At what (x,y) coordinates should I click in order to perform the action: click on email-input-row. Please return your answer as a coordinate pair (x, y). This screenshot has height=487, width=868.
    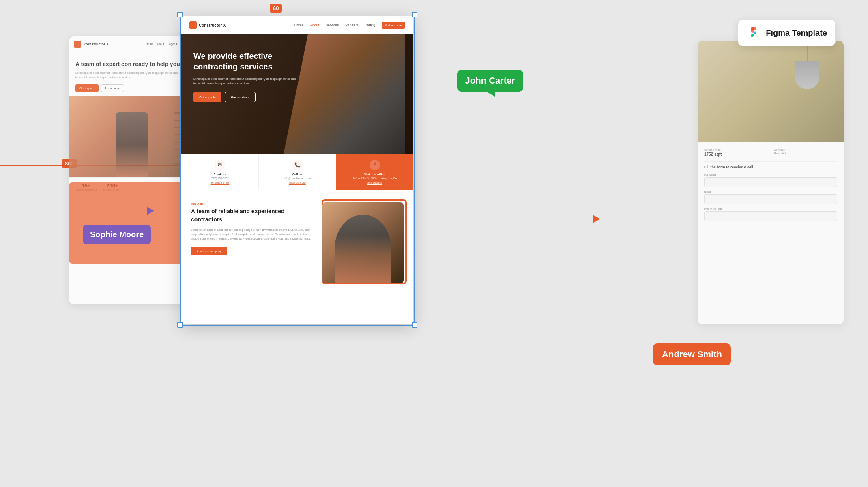
    Looking at the image, I should click on (771, 199).